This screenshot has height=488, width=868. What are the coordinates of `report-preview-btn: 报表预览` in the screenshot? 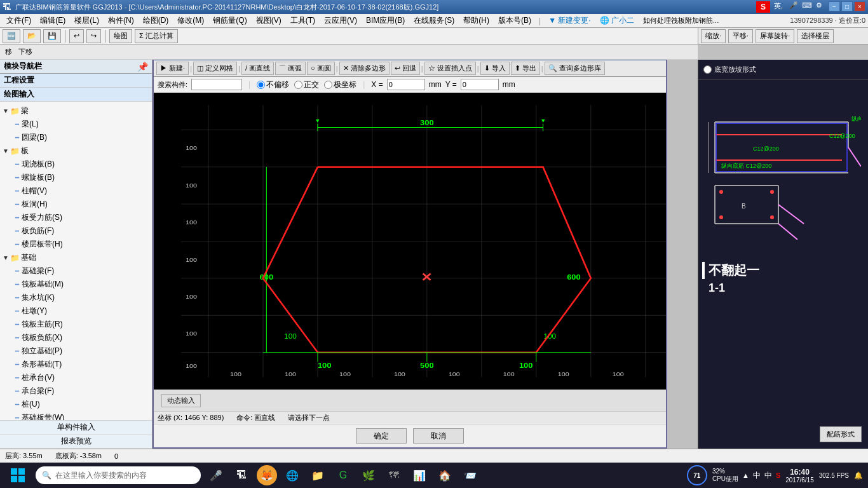 It's located at (76, 442).